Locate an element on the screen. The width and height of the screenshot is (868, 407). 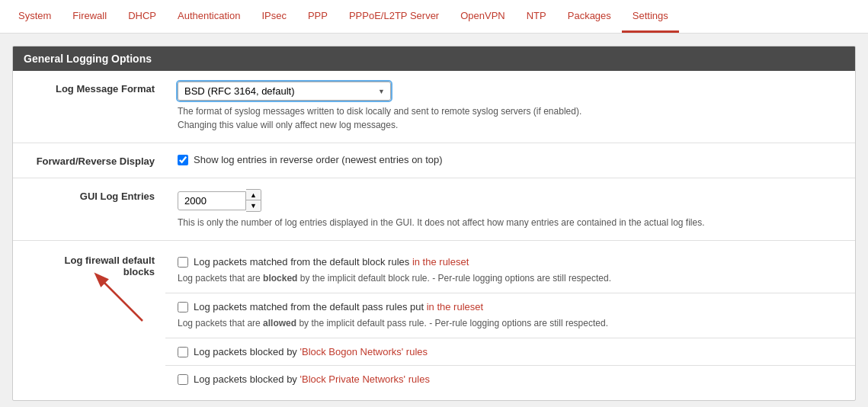
log-firewall-bogon-link: 'Block Bogon Networks' rules is located at coordinates (364, 352).